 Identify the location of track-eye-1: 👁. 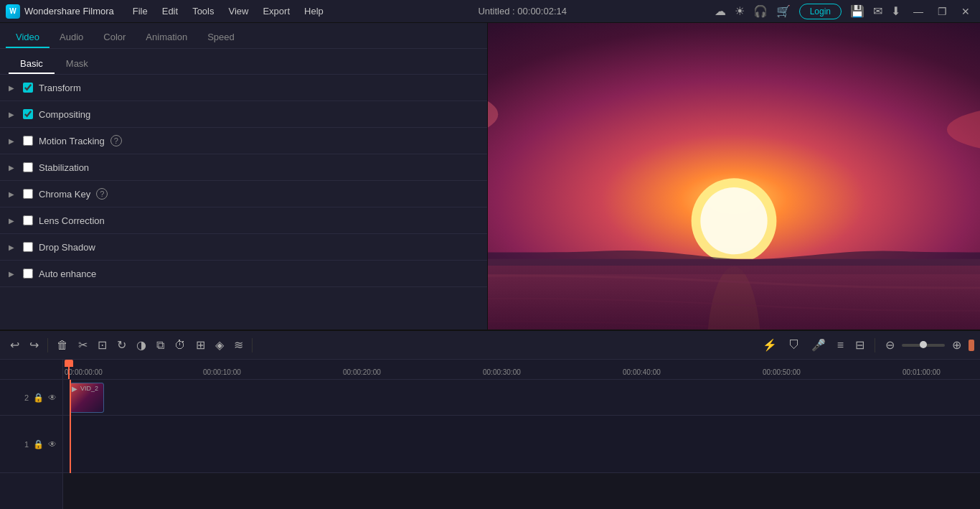
(52, 444).